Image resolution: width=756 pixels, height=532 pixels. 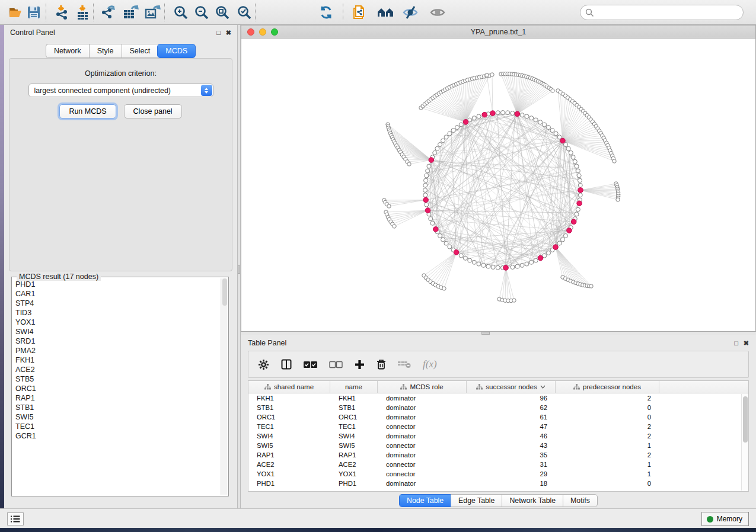 What do you see at coordinates (498, 446) in the screenshot?
I see `table-row: SWI5SWI5connector431` at bounding box center [498, 446].